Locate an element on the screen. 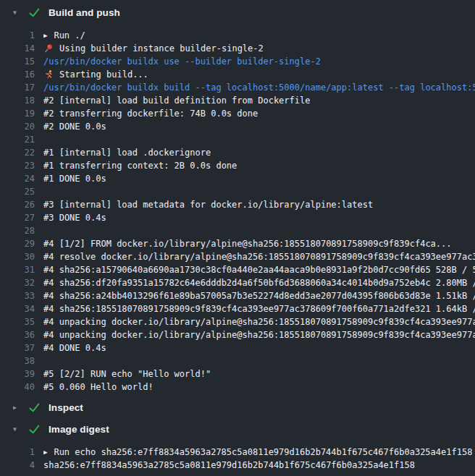 Image resolution: width=475 pixels, height=476 pixels. line-number: 19 is located at coordinates (17, 114).